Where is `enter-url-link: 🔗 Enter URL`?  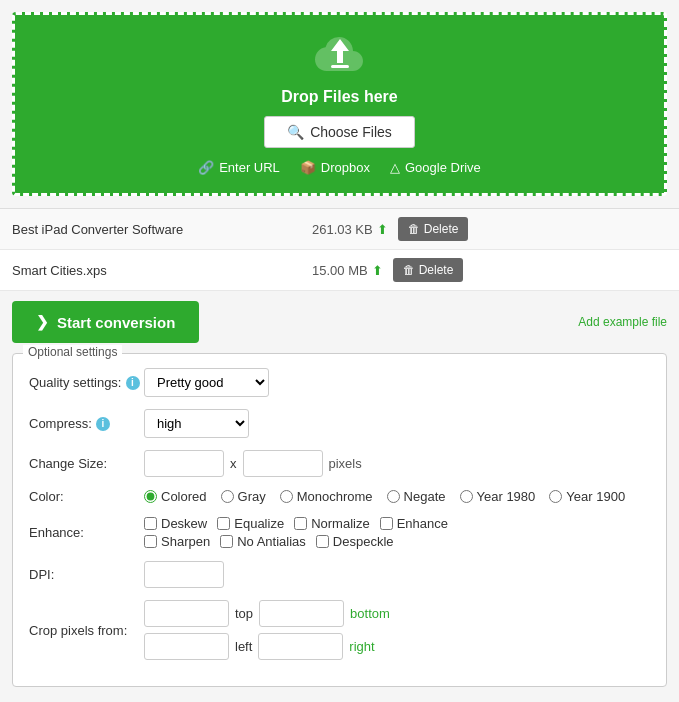 enter-url-link: 🔗 Enter URL is located at coordinates (239, 168).